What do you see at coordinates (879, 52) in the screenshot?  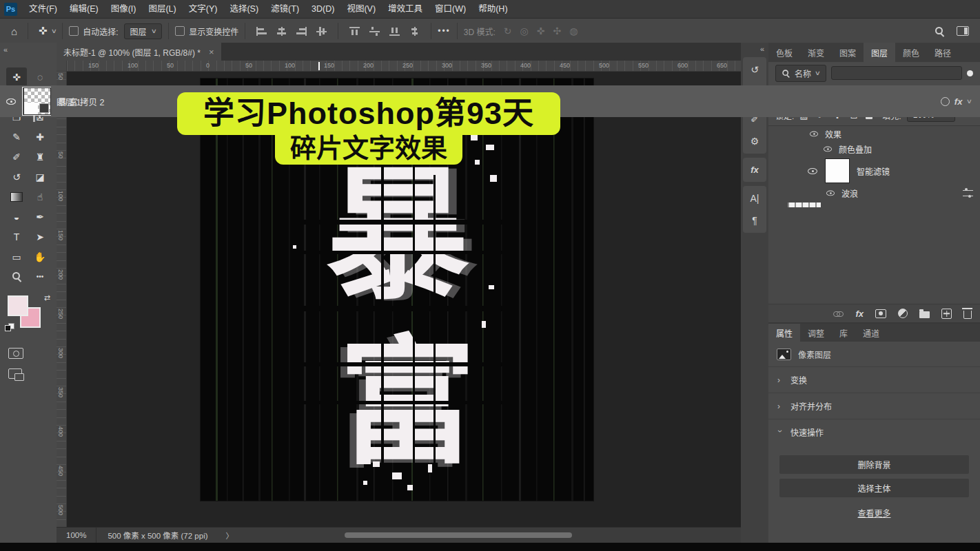 I see `panel-tab-图层: 图层` at bounding box center [879, 52].